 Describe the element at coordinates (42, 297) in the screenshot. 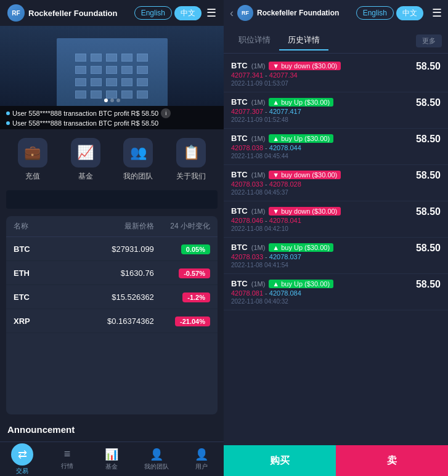

I see `symbol-etc: ETC` at that location.